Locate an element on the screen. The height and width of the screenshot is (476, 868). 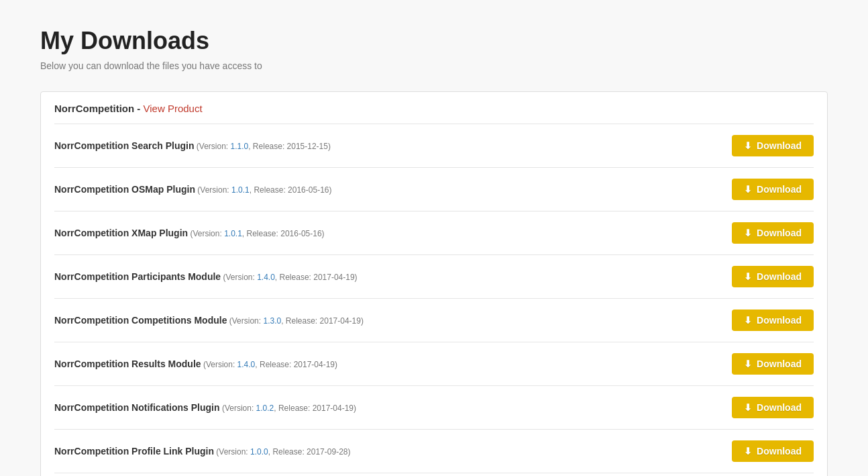
file-name: NorrCompetition Search Plugin (Version: … is located at coordinates (193, 146).